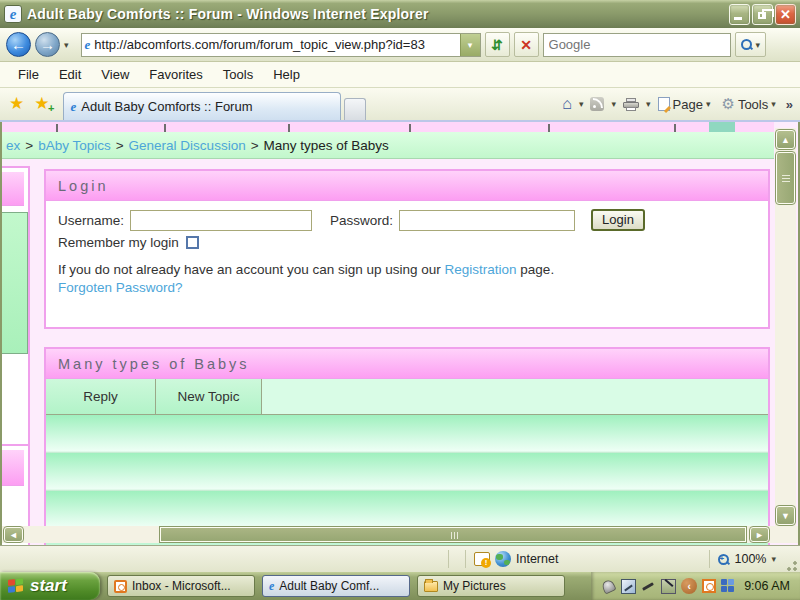 This screenshot has height=600, width=800. What do you see at coordinates (221, 220) in the screenshot?
I see `username-field` at bounding box center [221, 220].